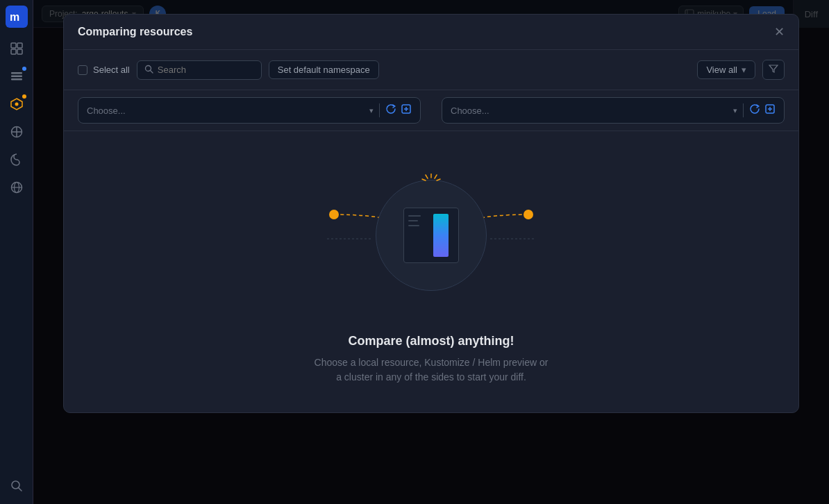 This screenshot has width=829, height=504. Describe the element at coordinates (470, 111) in the screenshot. I see `chooser-right-placeholder: Choose...` at that location.